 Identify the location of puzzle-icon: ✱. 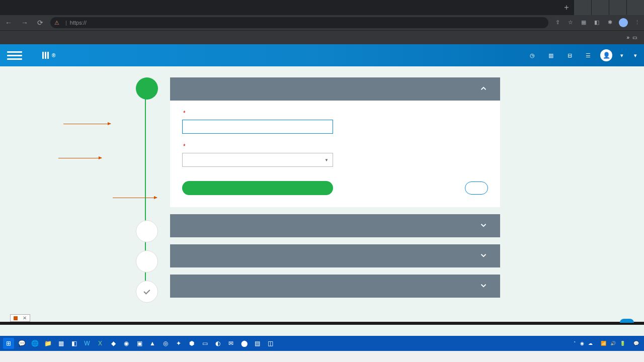
(610, 22).